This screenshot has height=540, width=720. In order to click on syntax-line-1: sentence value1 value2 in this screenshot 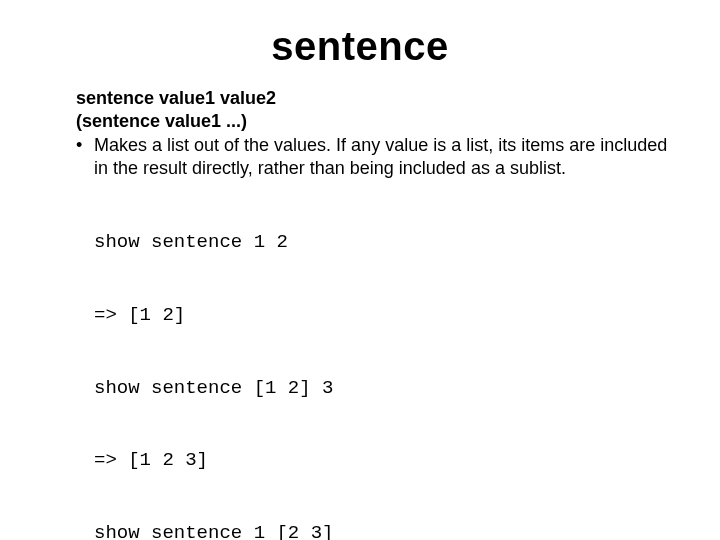, I will do `click(374, 98)`.